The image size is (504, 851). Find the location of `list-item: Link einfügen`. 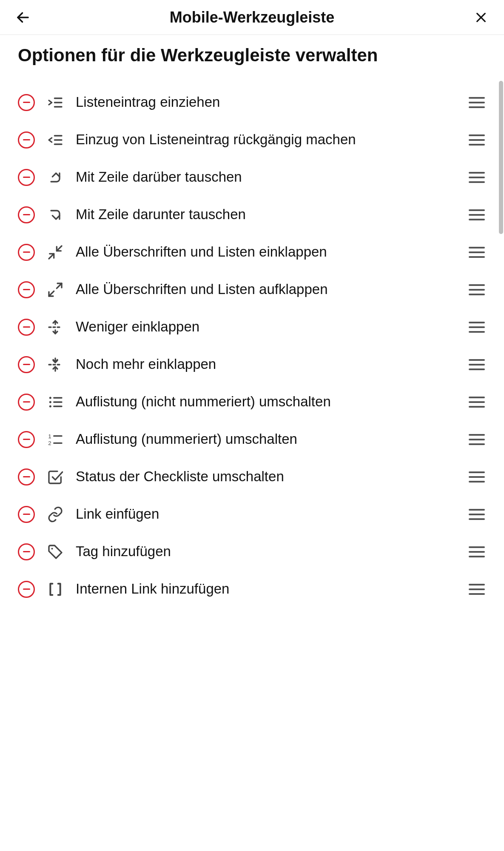

list-item: Link einfügen is located at coordinates (252, 514).